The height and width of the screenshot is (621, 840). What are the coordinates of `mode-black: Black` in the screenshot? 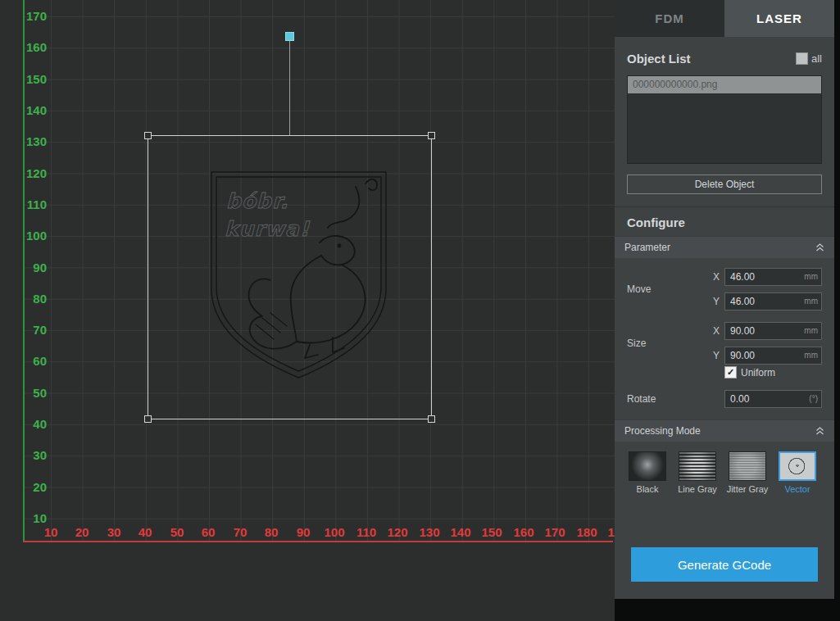 It's located at (647, 474).